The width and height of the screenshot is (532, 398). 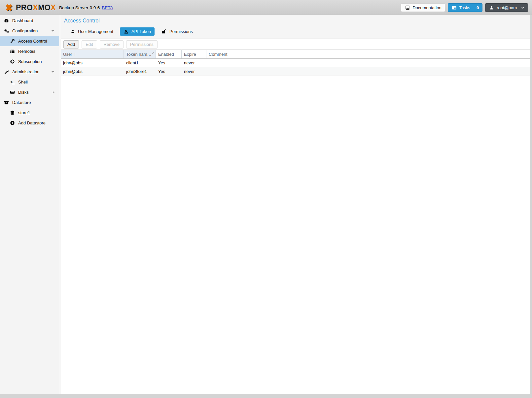 What do you see at coordinates (30, 123) in the screenshot?
I see `sidebar-item-add-datastore: Add Datastore` at bounding box center [30, 123].